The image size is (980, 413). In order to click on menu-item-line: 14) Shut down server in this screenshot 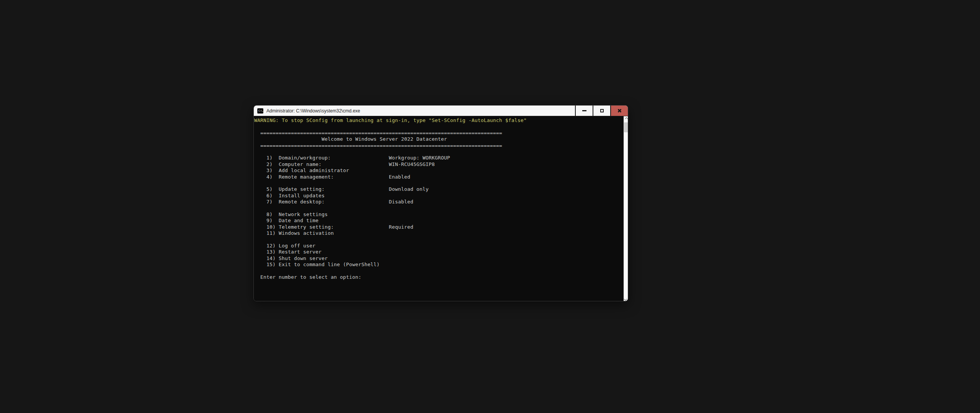, I will do `click(439, 259)`.